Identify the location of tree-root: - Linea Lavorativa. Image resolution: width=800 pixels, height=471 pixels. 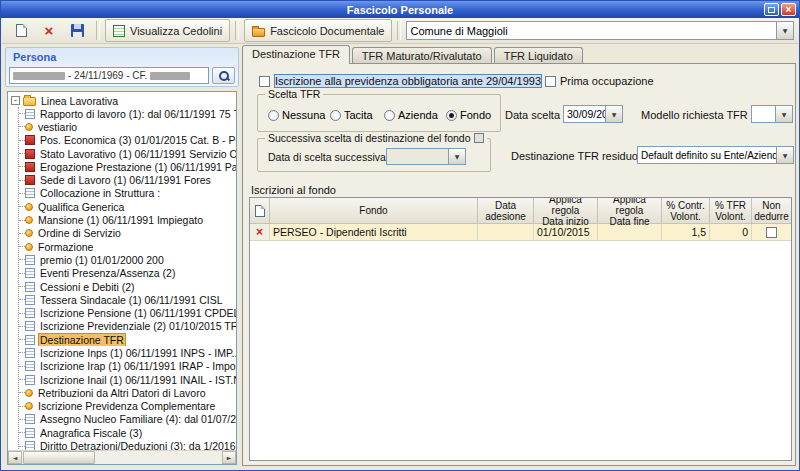
(124, 100).